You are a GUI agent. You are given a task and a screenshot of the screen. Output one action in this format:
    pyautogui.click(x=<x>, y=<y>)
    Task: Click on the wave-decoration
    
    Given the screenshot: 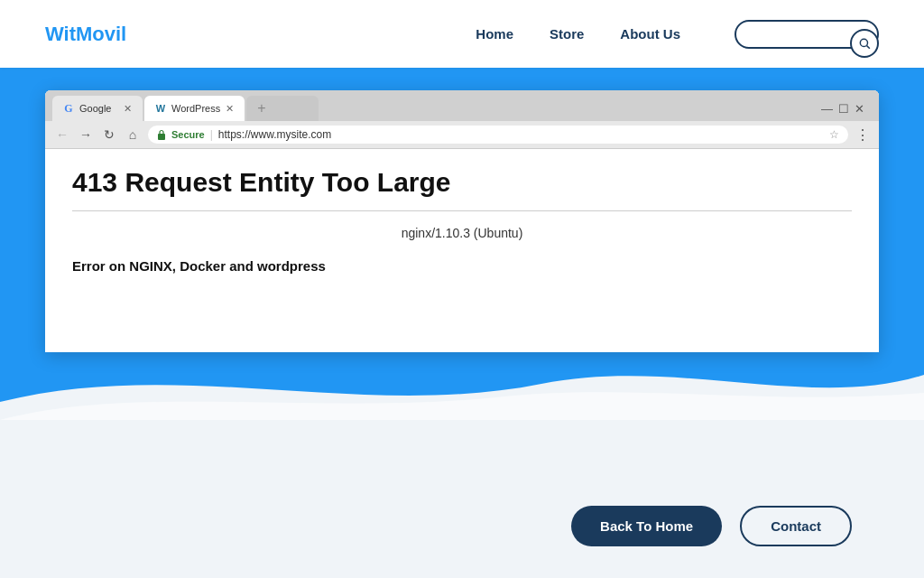 What is the action you would take?
    pyautogui.click(x=462, y=384)
    